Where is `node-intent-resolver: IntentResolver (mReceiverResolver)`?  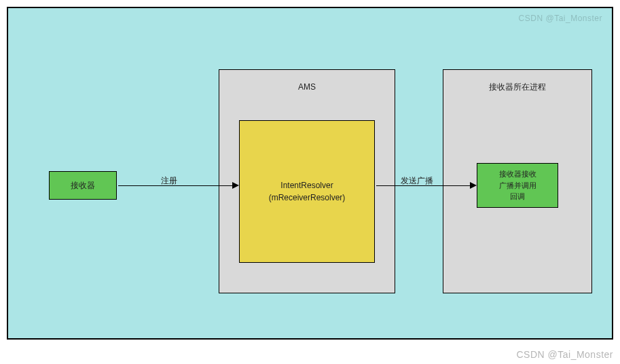 node-intent-resolver: IntentResolver (mReceiverResolver) is located at coordinates (307, 192).